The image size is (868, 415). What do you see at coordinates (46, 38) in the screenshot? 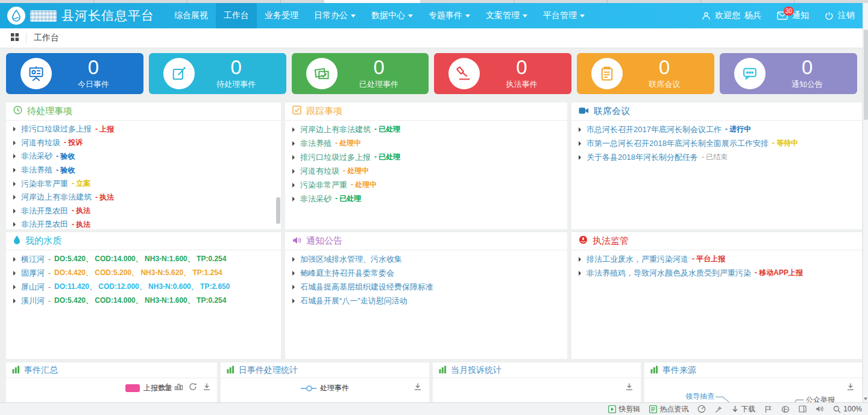
I see `page-title: 工作台` at bounding box center [46, 38].